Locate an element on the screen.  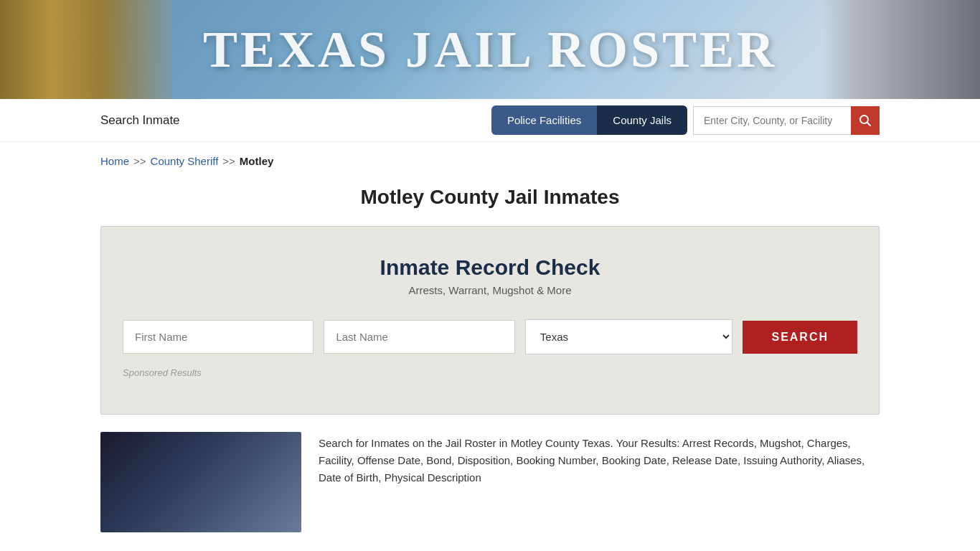
search-inmate-label: Search Inmate is located at coordinates (141, 121).